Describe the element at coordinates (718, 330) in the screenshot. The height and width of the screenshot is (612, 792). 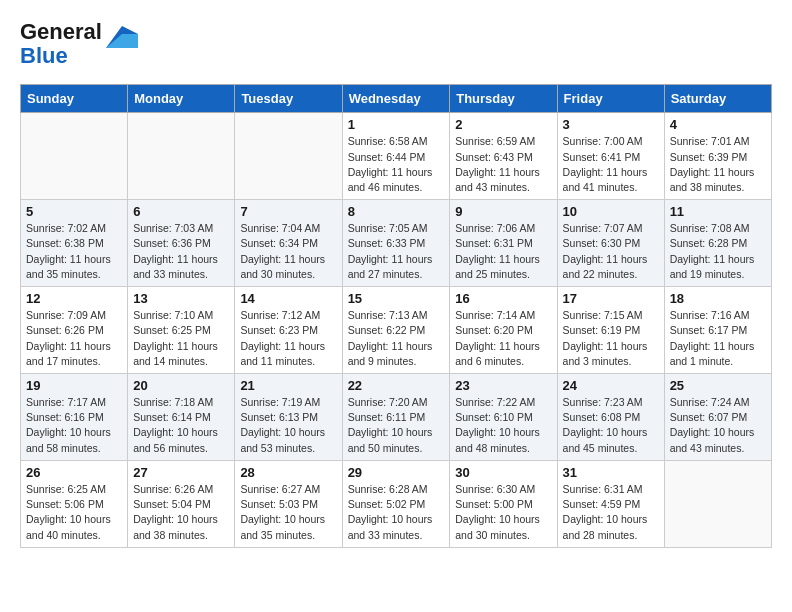
I see `calendar-cell: 18Sunrise: 7:16 AM Sunset: 6:17 PM Dayli…` at that location.